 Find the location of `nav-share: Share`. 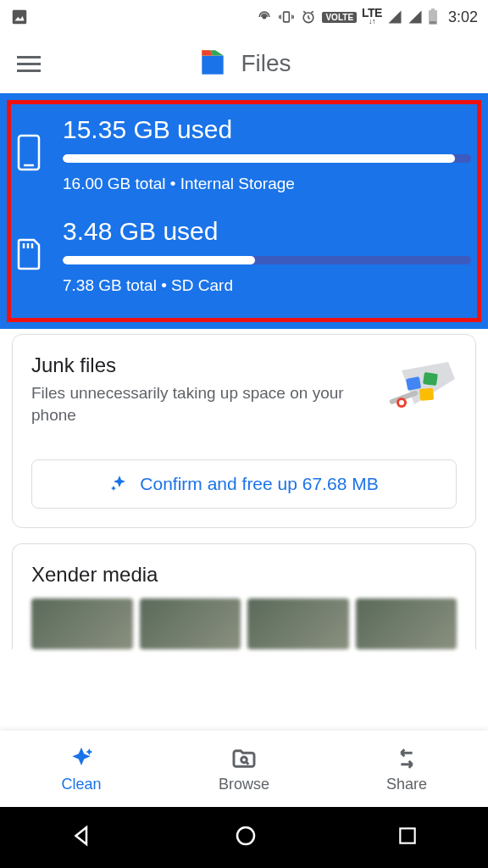

nav-share: Share is located at coordinates (407, 769).